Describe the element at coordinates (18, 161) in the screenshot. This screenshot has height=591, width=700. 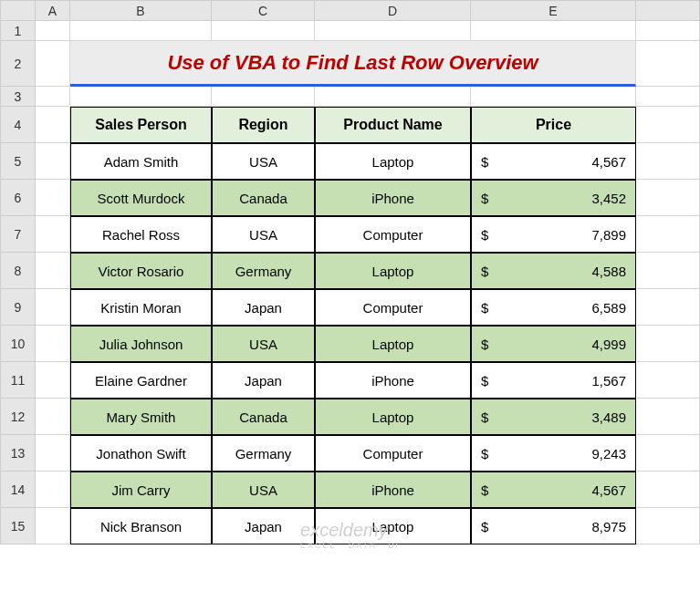
I see `row-header-5: 5` at that location.